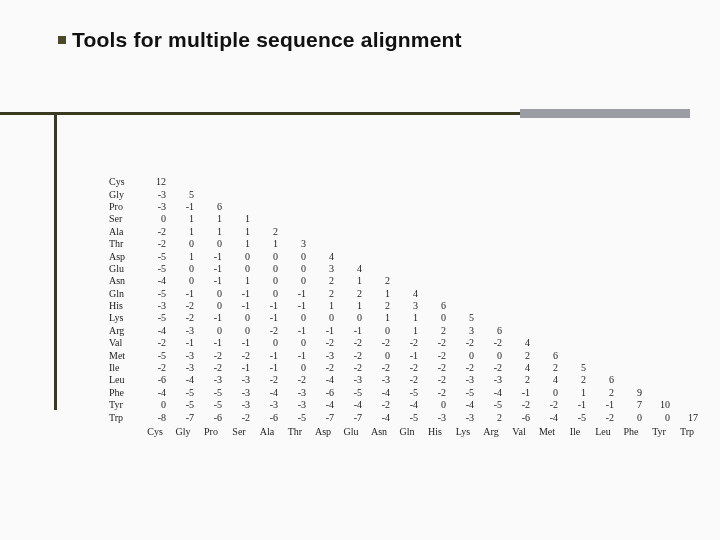 The image size is (720, 540). Describe the element at coordinates (211, 431) in the screenshot. I see `col-label: Pro` at that location.